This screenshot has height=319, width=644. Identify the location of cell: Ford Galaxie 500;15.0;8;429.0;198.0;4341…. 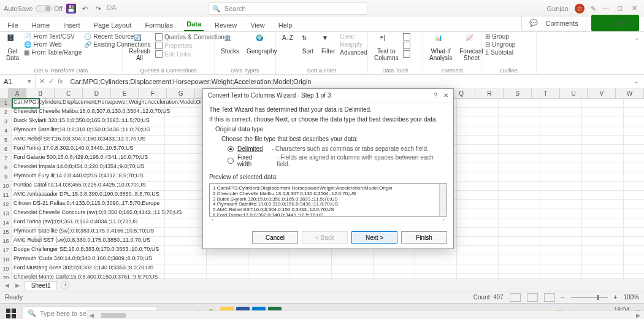
(26, 158).